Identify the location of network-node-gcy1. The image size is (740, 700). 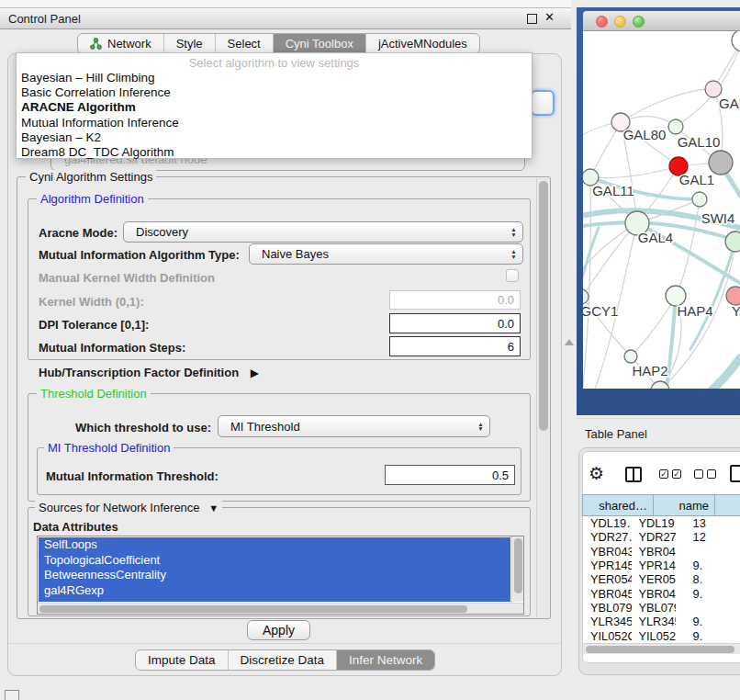
(586, 297).